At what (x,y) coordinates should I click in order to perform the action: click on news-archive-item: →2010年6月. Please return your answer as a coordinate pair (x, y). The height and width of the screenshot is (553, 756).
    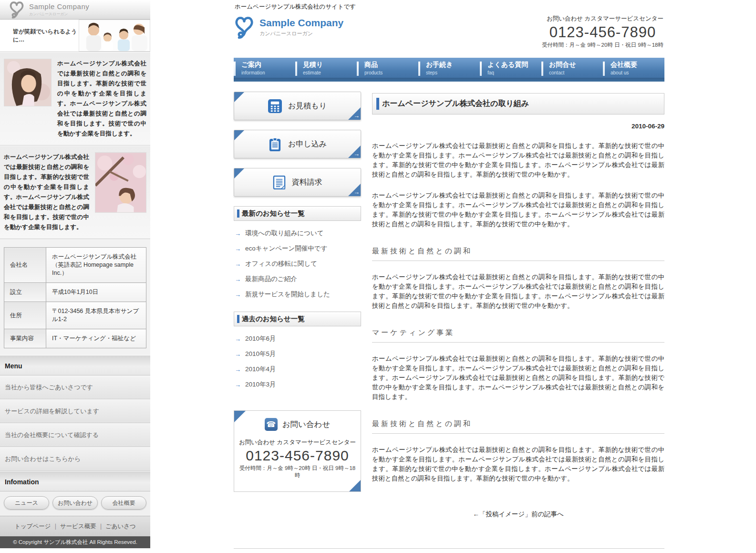
    Looking at the image, I should click on (298, 339).